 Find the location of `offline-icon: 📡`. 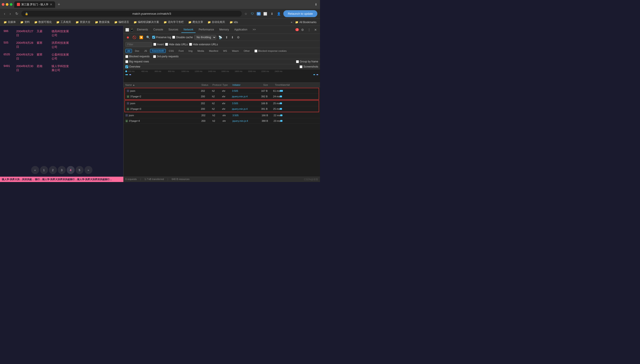

offline-icon: 📡 is located at coordinates (220, 37).